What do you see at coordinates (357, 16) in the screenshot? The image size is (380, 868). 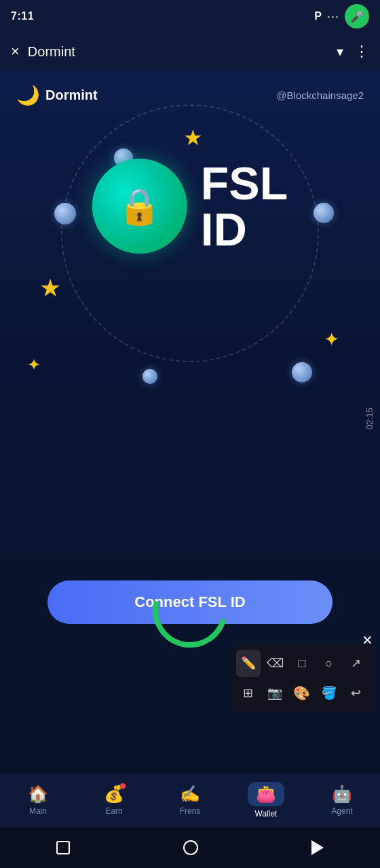 I see `mic-icon: 🎤` at bounding box center [357, 16].